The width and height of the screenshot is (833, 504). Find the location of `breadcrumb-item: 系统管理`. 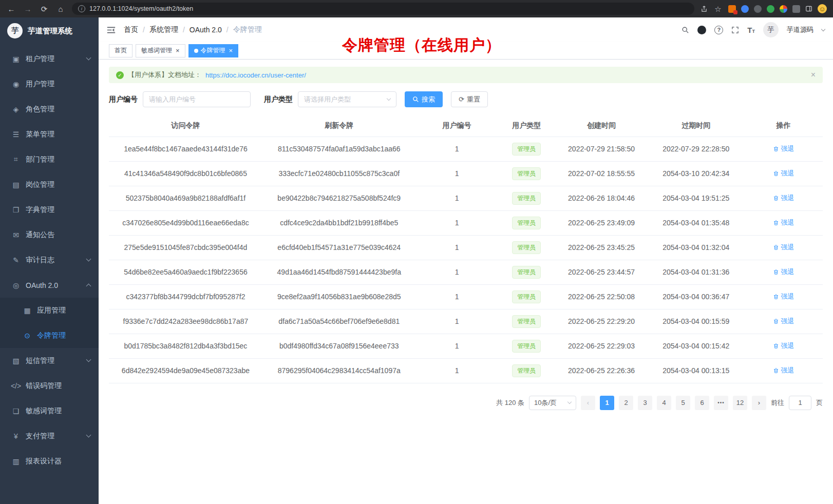

breadcrumb-item: 系统管理 is located at coordinates (164, 30).